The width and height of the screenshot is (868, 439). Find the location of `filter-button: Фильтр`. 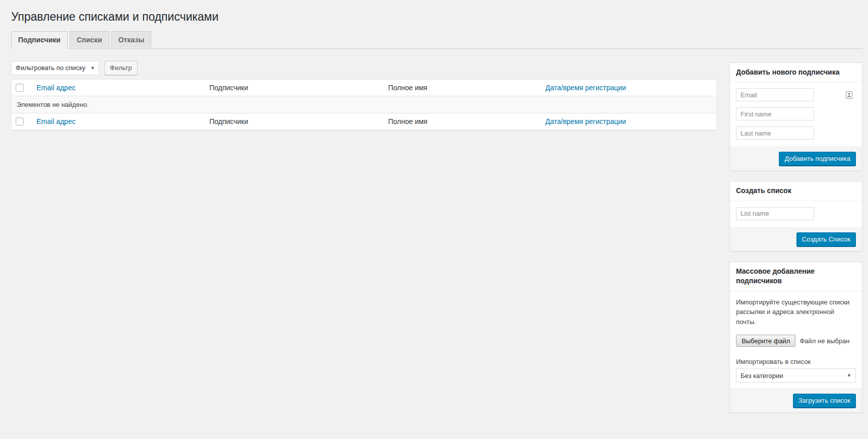

filter-button: Фильтр is located at coordinates (121, 68).